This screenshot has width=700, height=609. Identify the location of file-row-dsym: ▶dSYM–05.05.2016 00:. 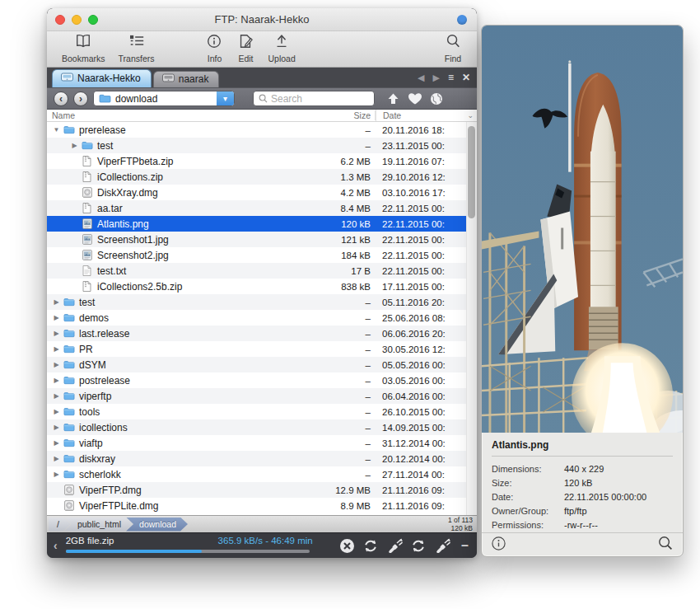
(262, 364).